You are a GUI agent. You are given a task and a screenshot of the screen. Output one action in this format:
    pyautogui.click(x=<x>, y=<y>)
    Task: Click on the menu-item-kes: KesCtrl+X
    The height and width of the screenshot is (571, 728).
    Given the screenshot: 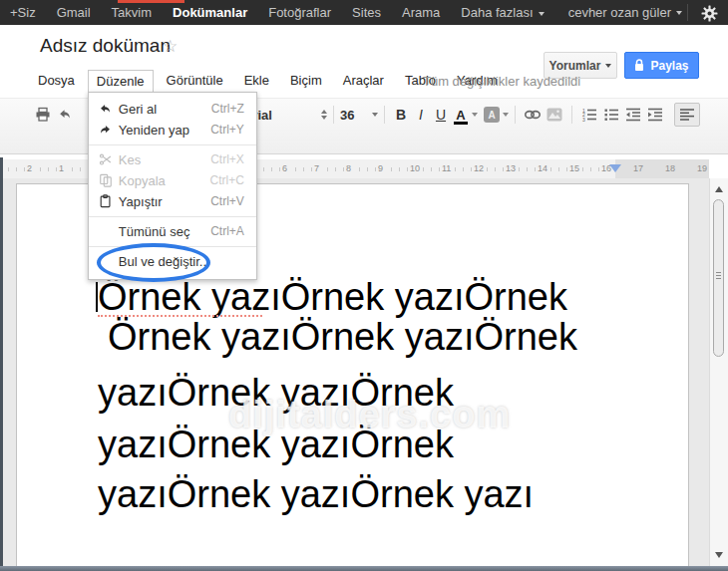 What is the action you would take?
    pyautogui.click(x=173, y=159)
    